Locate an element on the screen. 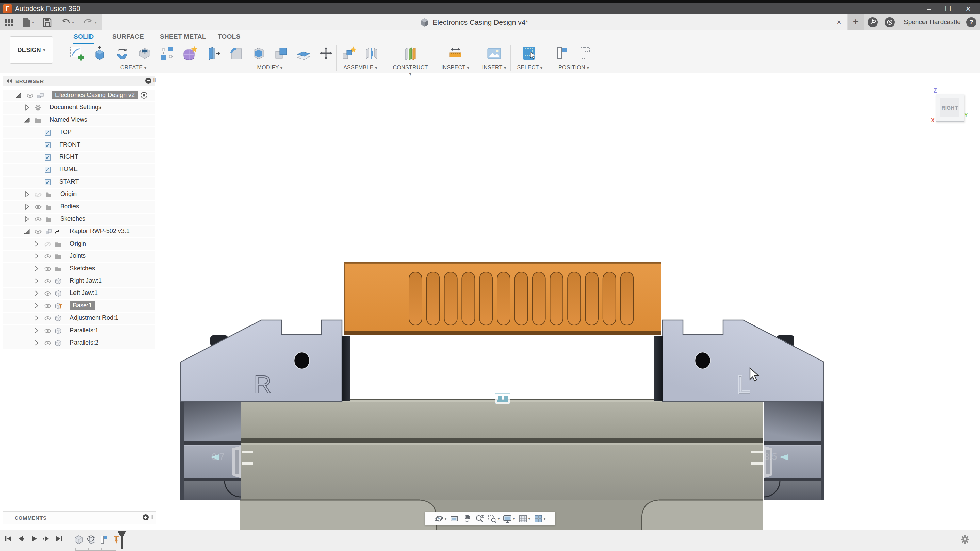 The image size is (980, 551). rectangular-pattern-icon is located at coordinates (167, 53).